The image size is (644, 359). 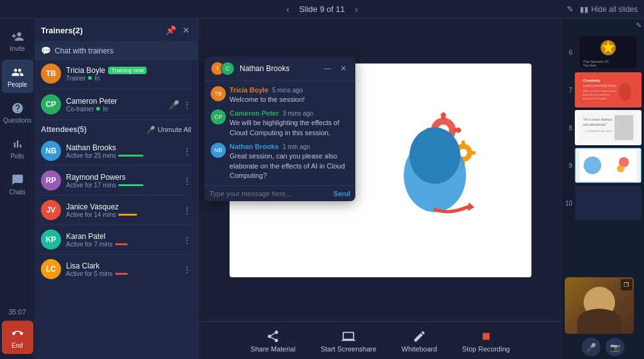 What do you see at coordinates (419, 341) in the screenshot?
I see `whiteboard-action: Whiteboard` at bounding box center [419, 341].